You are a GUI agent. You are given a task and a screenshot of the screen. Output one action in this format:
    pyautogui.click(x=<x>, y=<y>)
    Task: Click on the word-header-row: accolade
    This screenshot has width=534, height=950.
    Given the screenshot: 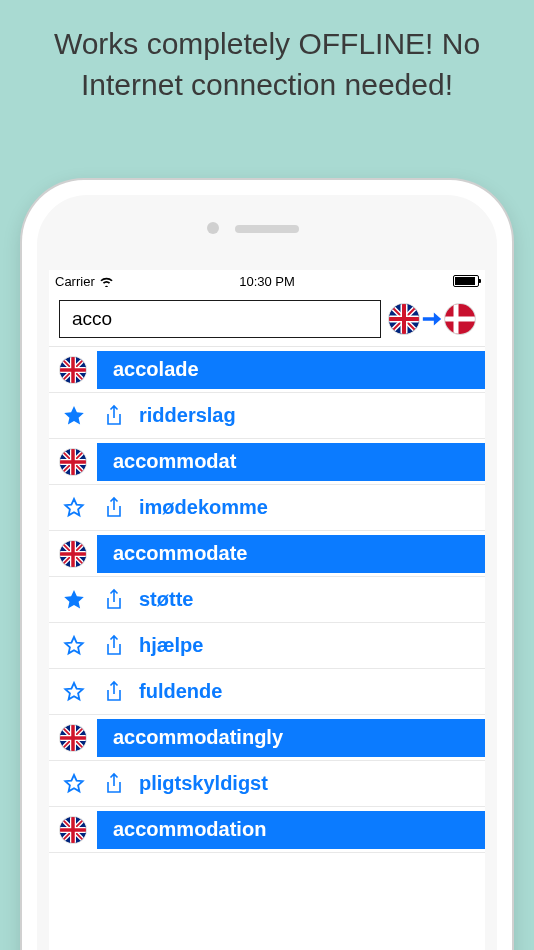 What is the action you would take?
    pyautogui.click(x=267, y=370)
    